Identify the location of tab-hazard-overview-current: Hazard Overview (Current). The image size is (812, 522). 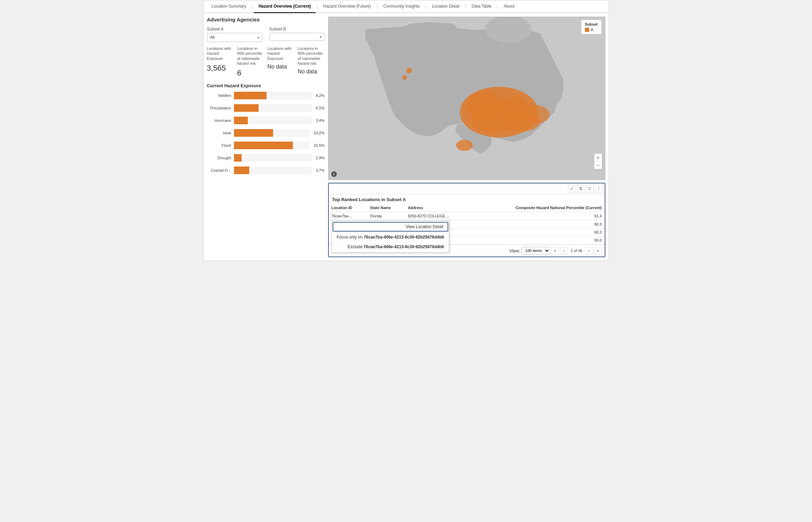
(285, 7).